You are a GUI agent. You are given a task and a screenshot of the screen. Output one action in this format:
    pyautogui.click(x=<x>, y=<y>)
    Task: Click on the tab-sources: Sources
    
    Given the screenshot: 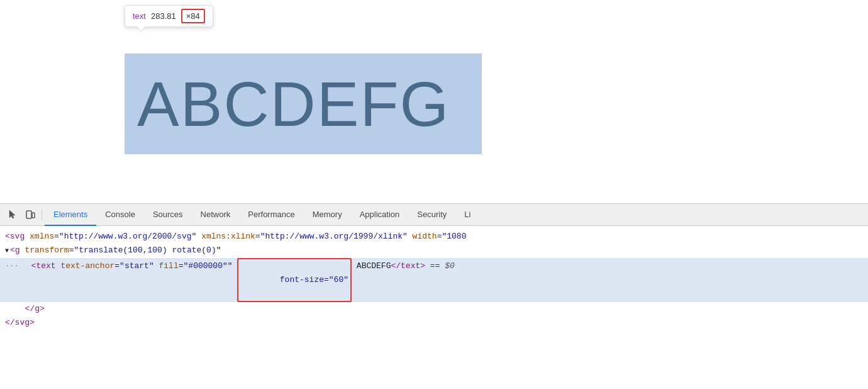 What is the action you would take?
    pyautogui.click(x=168, y=215)
    